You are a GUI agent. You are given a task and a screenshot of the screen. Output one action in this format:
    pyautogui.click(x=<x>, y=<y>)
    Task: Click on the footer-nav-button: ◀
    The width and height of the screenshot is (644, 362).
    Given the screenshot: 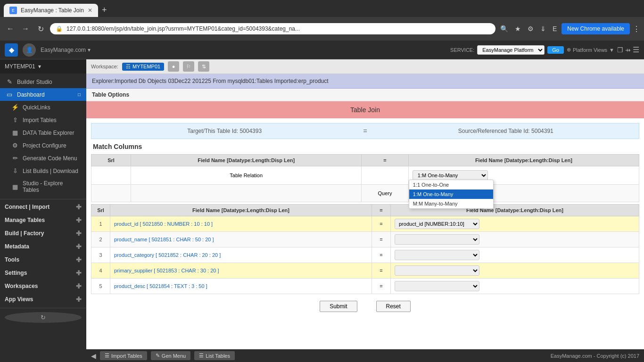 What is the action you would take?
    pyautogui.click(x=93, y=356)
    